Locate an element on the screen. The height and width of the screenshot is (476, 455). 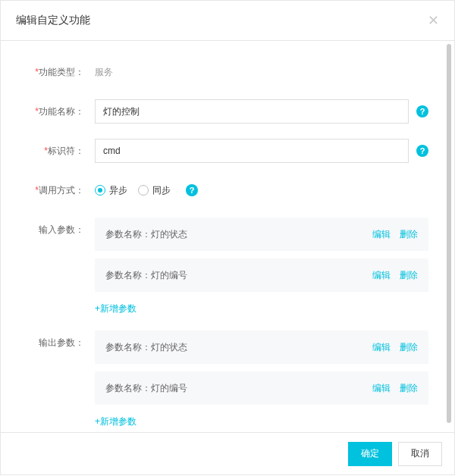
modal-title: 编辑自定义功能 is located at coordinates (53, 20).